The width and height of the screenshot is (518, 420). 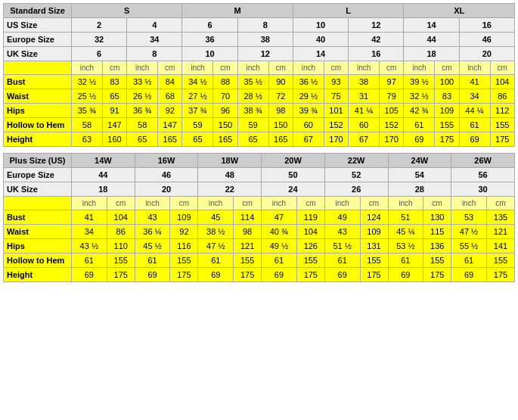 What do you see at coordinates (348, 11) in the screenshot?
I see `size-group-l: L` at bounding box center [348, 11].